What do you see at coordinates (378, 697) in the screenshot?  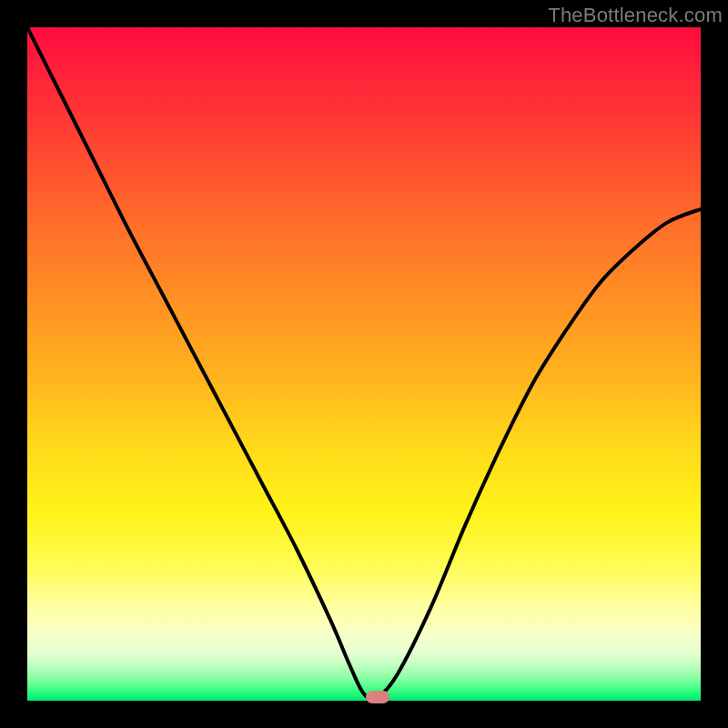 I see `minimum-marker` at bounding box center [378, 697].